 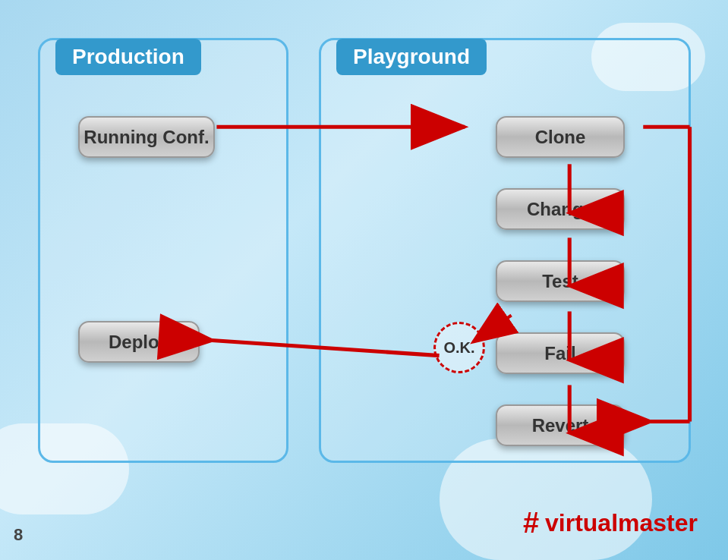 What do you see at coordinates (610, 523) in the screenshot?
I see `virtualmaster-logo: # virtualmaster` at bounding box center [610, 523].